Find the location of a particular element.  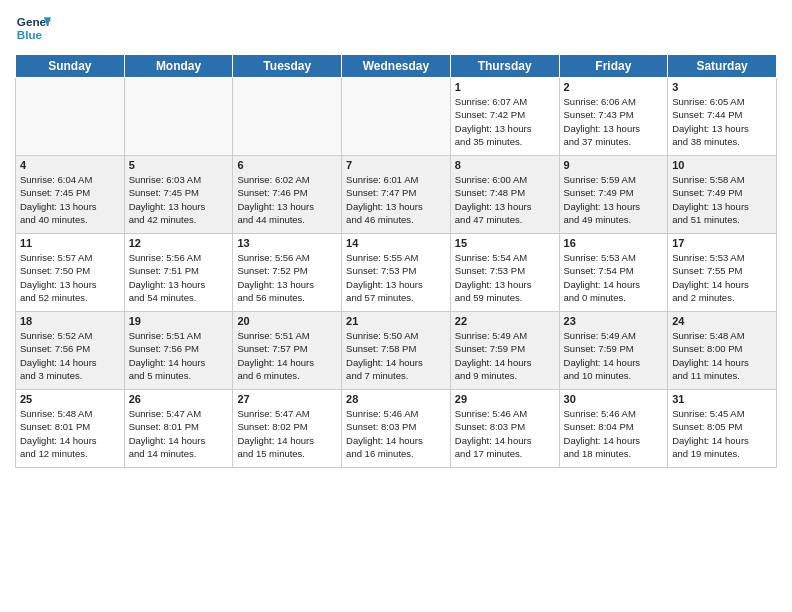

day-number: 5 is located at coordinates (179, 165).